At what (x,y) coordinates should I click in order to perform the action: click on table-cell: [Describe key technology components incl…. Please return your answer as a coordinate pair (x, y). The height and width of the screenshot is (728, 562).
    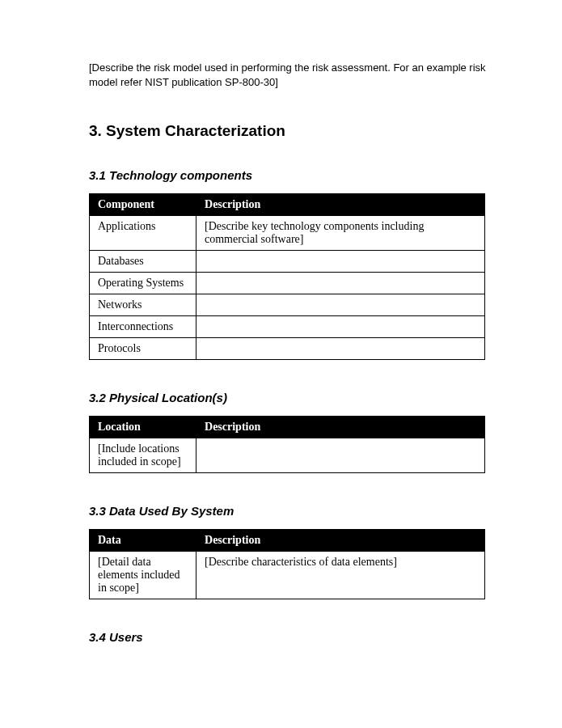
    Looking at the image, I should click on (341, 233).